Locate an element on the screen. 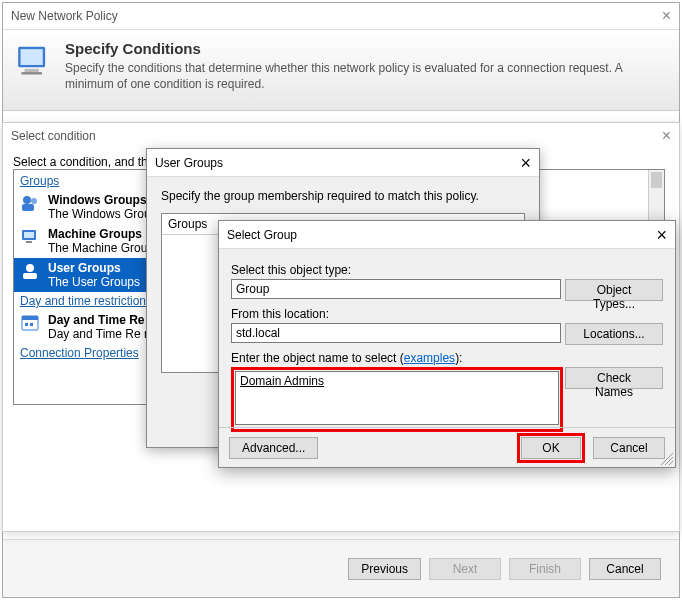 The height and width of the screenshot is (600, 682). advanced-button: Advanced... is located at coordinates (274, 448).